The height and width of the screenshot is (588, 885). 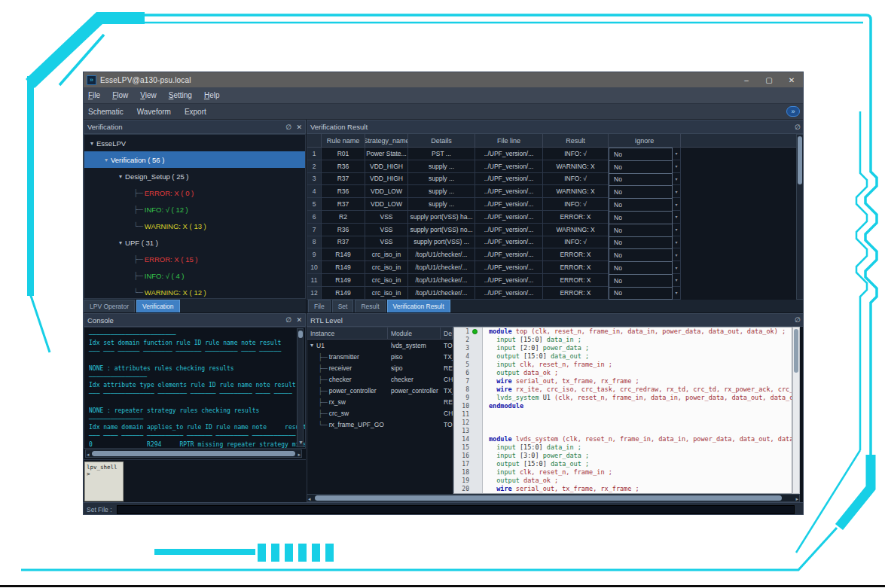 What do you see at coordinates (556, 191) in the screenshot?
I see `table-row: 4R36VDD_LOWsupply ...../UPF_version/...W…` at bounding box center [556, 191].